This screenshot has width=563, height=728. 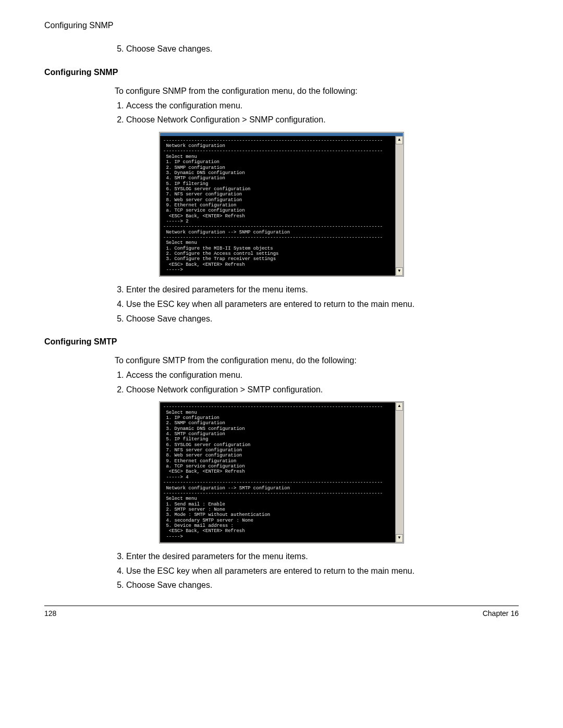 What do you see at coordinates (317, 571) in the screenshot?
I see `smtp-steps-b: Enter the desired parameters for the men…` at bounding box center [317, 571].